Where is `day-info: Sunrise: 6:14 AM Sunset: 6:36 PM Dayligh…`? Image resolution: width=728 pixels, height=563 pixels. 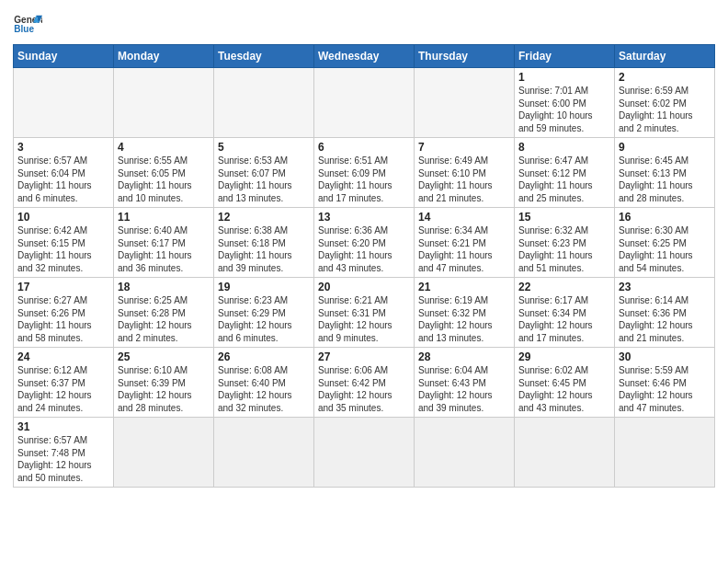
day-info: Sunrise: 6:14 AM Sunset: 6:36 PM Dayligh… is located at coordinates (665, 319).